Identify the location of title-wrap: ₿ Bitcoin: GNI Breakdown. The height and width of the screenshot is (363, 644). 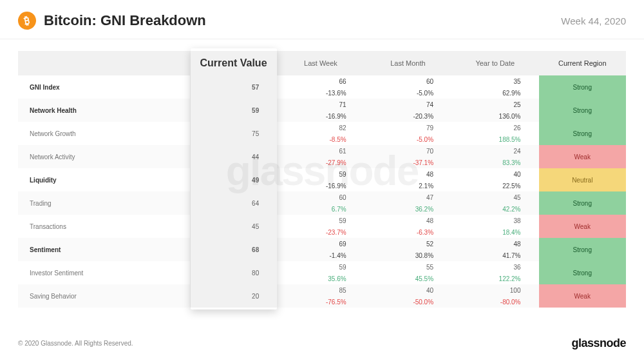
(112, 21).